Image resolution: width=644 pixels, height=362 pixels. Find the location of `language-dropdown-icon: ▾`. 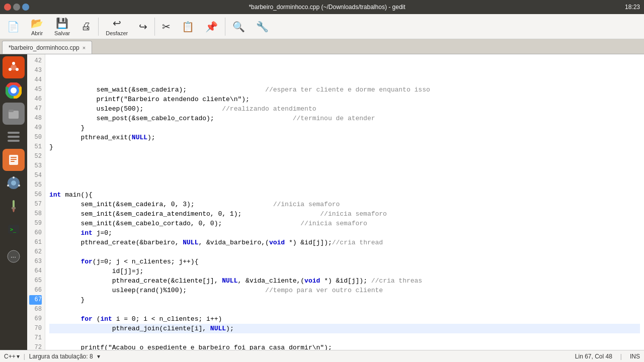

language-dropdown-icon: ▾ is located at coordinates (18, 356).